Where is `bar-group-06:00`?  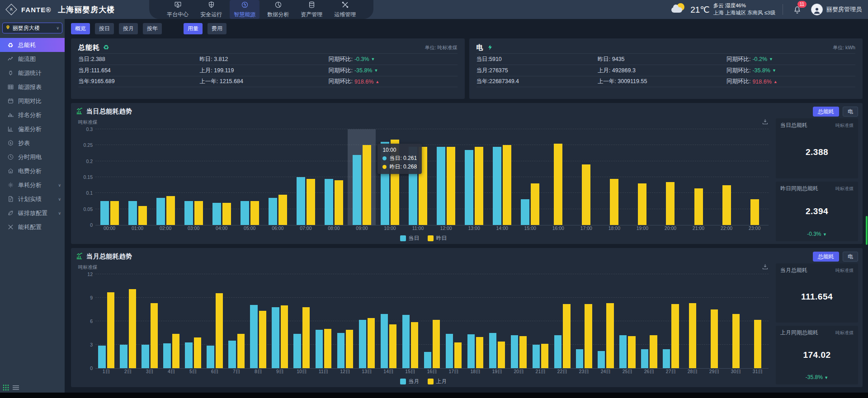
bar-group-06:00 is located at coordinates (278, 177).